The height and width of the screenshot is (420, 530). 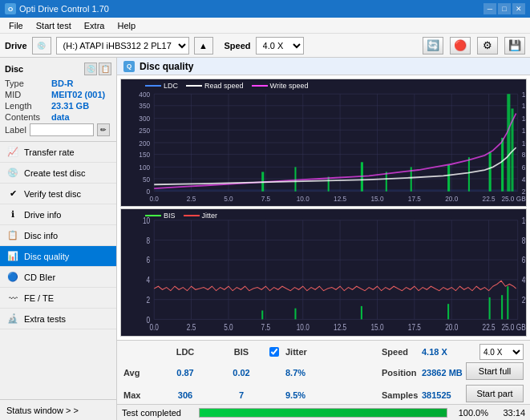 What do you see at coordinates (144, 106) in the screenshot?
I see `svg-text: 350` at bounding box center [144, 106].